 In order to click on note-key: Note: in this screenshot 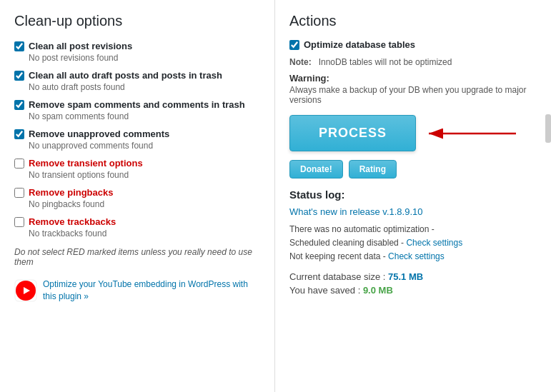, I will do `click(300, 62)`.